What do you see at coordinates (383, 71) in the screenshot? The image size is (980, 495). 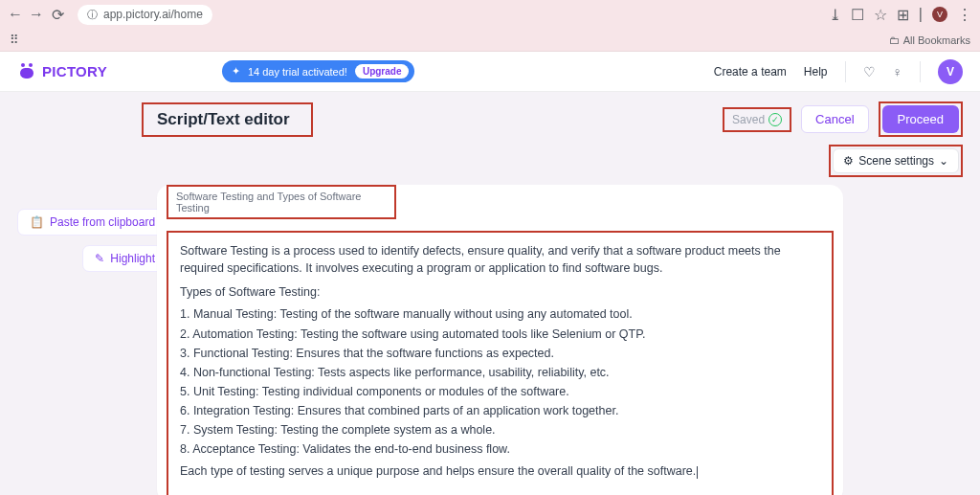 I see `upgrade-button: Upgrade` at bounding box center [383, 71].